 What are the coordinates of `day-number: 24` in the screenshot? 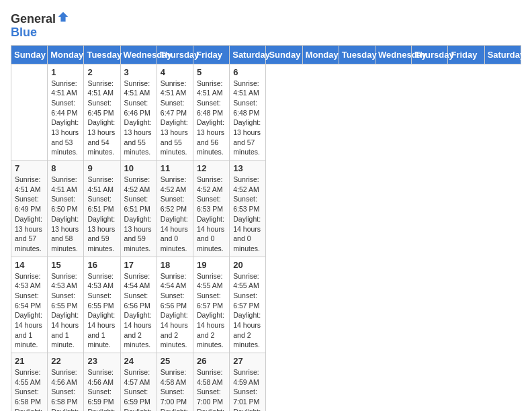 It's located at (138, 361).